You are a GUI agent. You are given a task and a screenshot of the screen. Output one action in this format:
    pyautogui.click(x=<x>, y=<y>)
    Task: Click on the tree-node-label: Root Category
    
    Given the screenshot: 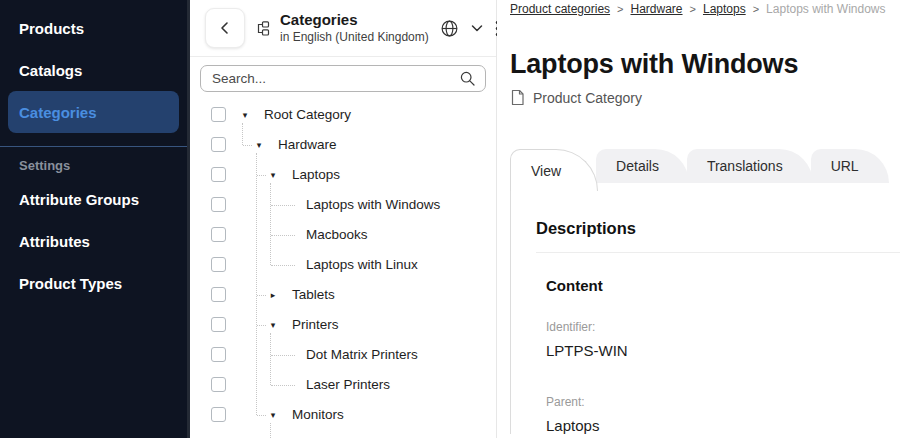 What is the action you would take?
    pyautogui.click(x=308, y=115)
    